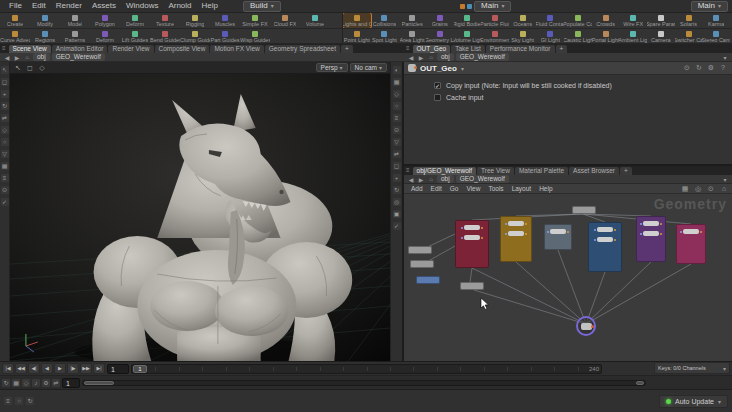 Image resolution: width=732 pixels, height=412 pixels. Describe the element at coordinates (523, 36) in the screenshot. I see `shelf-tool-sky-light: Sky Light` at that location.